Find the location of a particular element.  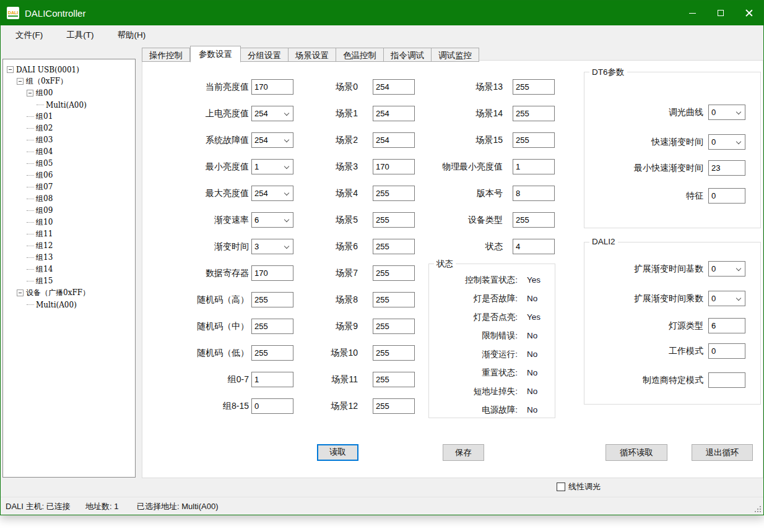

random-code-mid-label: 随机码（中） is located at coordinates (196, 327).